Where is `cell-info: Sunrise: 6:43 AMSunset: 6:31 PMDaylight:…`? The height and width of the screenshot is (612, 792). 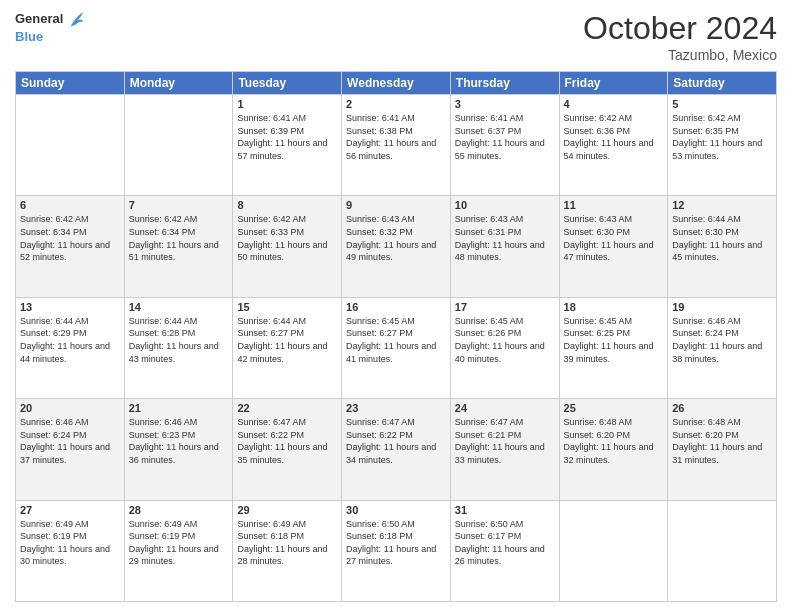 cell-info: Sunrise: 6:43 AMSunset: 6:31 PMDaylight:… is located at coordinates (505, 238).